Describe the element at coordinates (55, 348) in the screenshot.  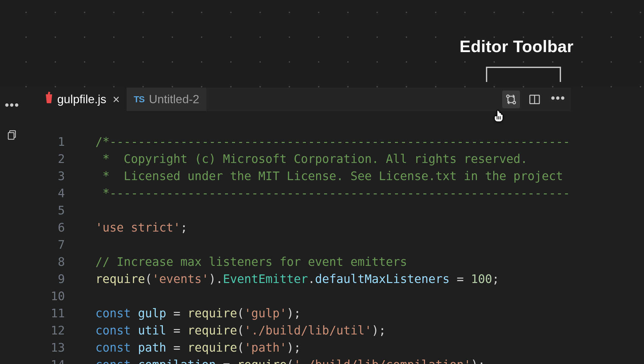
I see `line-number: 13` at that location.